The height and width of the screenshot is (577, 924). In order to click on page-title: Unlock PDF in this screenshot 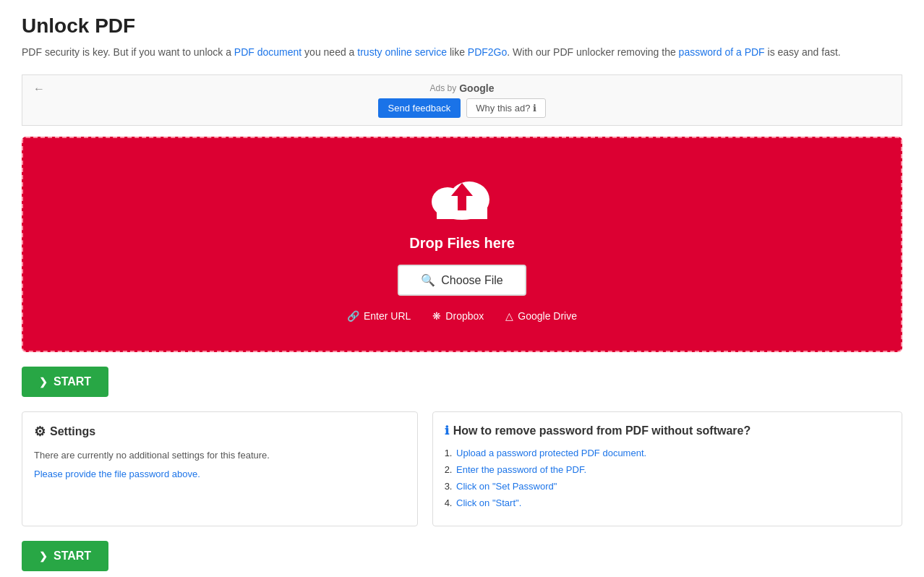, I will do `click(462, 26)`.